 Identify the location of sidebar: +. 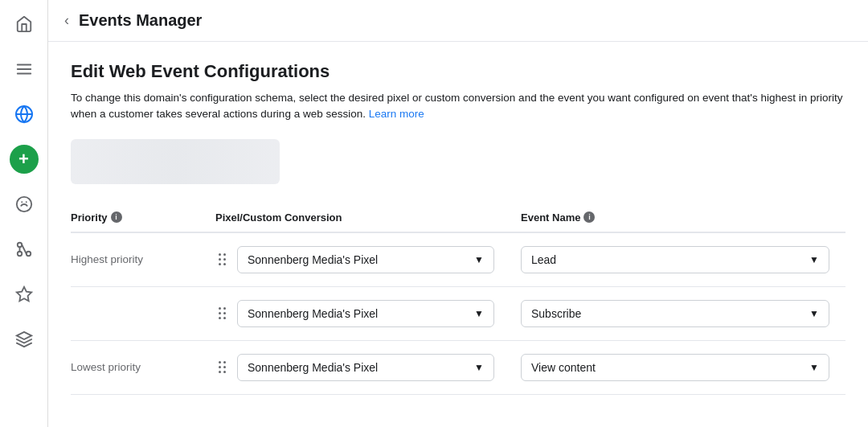
(24, 214).